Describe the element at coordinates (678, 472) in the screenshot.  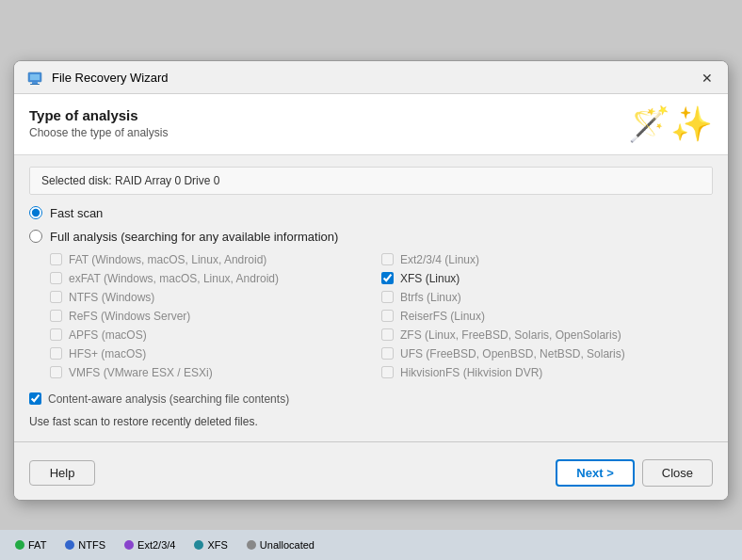
I see `close-dialog-button: Close` at that location.